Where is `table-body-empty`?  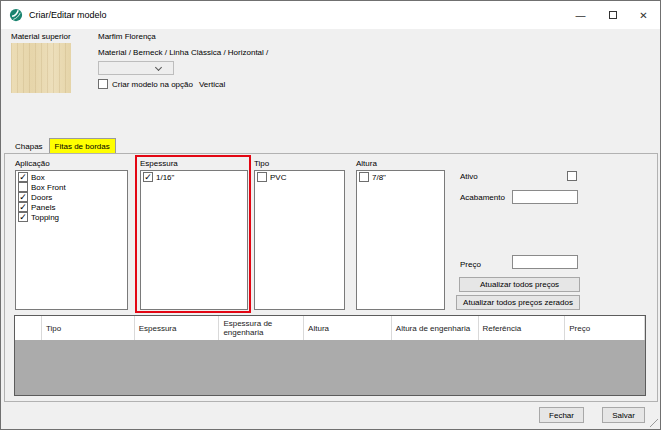
table-body-empty is located at coordinates (330, 368).